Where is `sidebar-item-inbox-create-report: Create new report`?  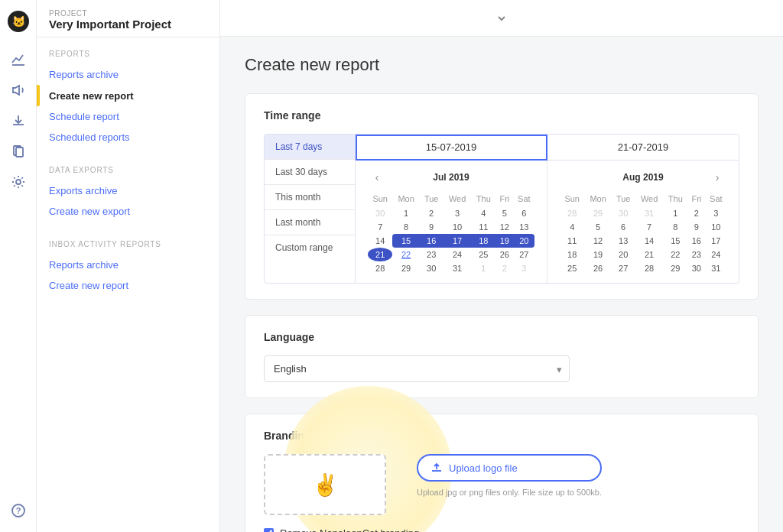
sidebar-item-inbox-create-report: Create new report is located at coordinates (128, 286).